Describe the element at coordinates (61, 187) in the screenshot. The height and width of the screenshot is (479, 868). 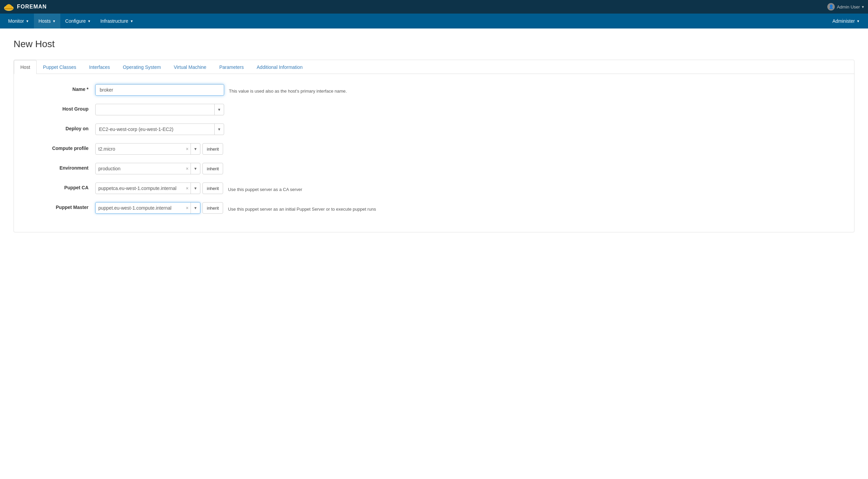
I see `puppet-ca-label: Puppet CA` at that location.